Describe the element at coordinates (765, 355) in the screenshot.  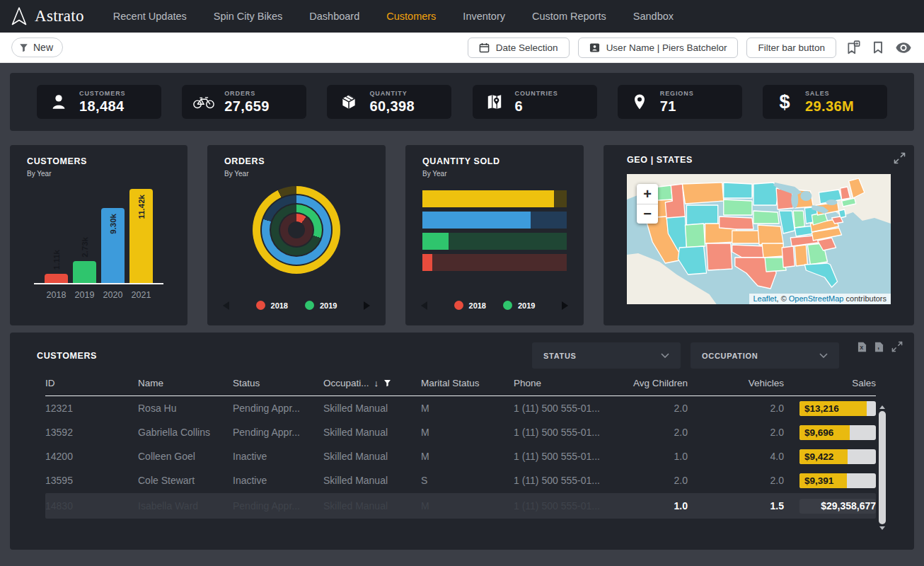
I see `occupation-filter-dropdown: OCCUPATION` at that location.